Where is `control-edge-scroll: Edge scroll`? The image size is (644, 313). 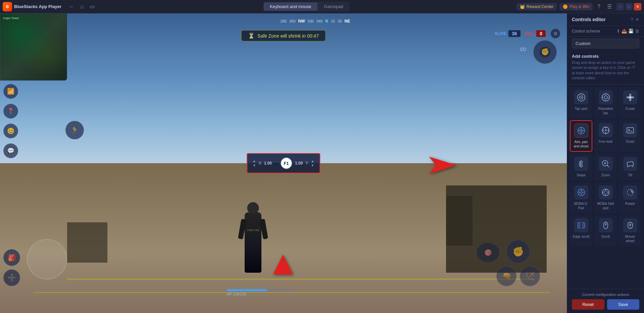 control-edge-scroll: Edge scroll is located at coordinates (581, 231).